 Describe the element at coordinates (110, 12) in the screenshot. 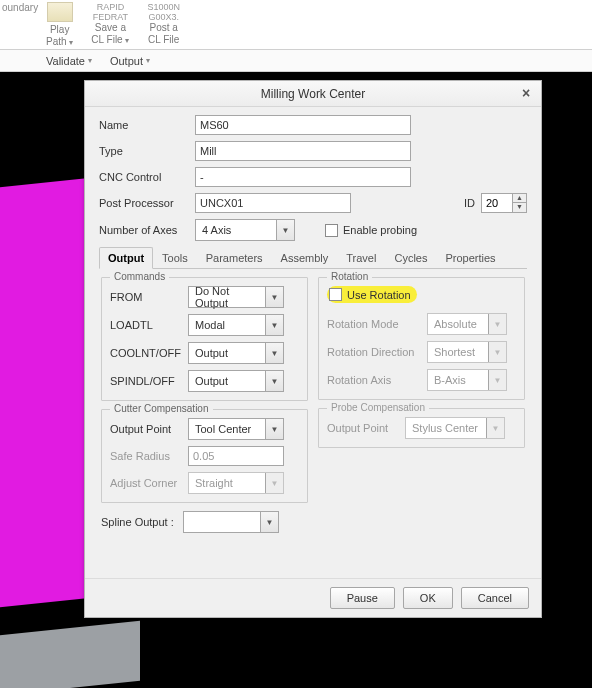

I see `ribbon-caption: RAPIDFEDRAT` at that location.